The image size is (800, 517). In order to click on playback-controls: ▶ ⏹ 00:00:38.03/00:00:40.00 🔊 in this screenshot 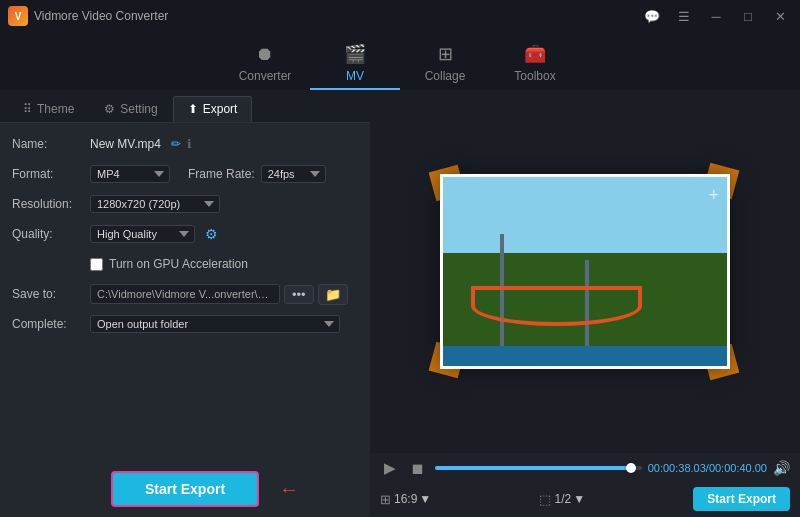, I will do `click(585, 468)`.